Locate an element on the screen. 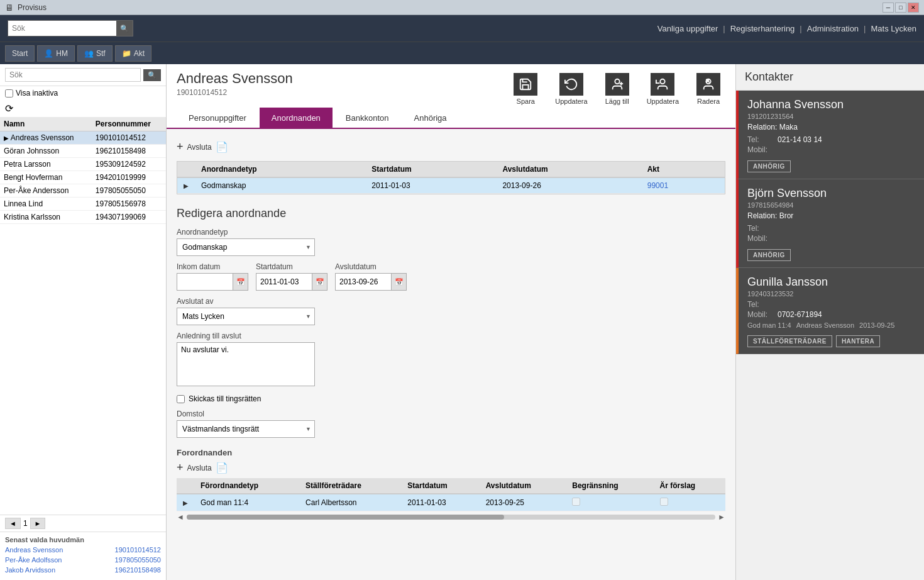 This screenshot has height=580, width=924. contact-card-bjorn: Björn Svensson 197815654984 Relation: Br… is located at coordinates (830, 224).